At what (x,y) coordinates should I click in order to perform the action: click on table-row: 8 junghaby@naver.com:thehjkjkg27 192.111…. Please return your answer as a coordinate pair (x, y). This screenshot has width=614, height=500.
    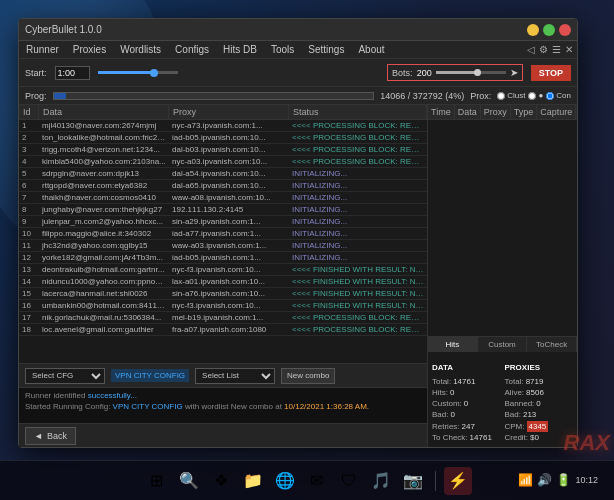
    Looking at the image, I should click on (223, 210).